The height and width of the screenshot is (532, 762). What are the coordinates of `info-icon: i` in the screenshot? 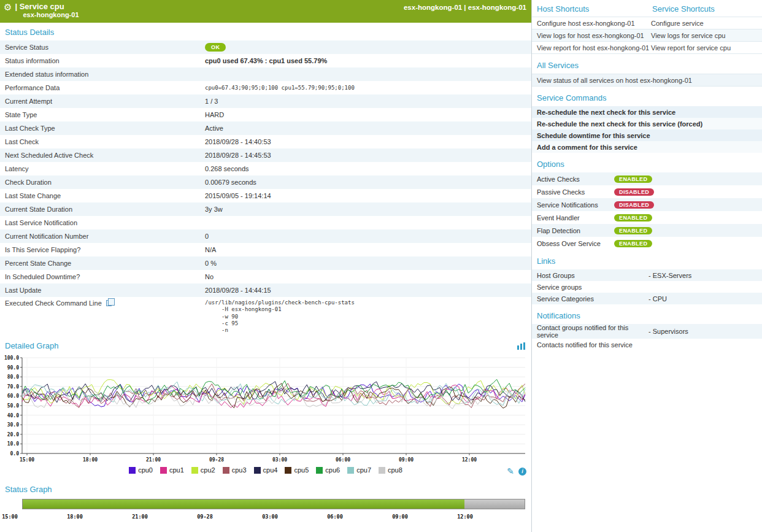 It's located at (523, 471).